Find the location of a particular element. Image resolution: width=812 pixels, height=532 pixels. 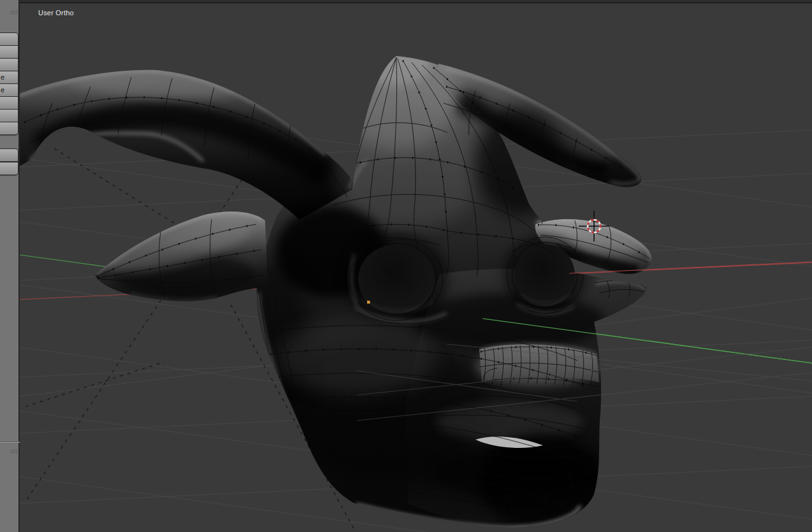

selected-vertex is located at coordinates (368, 302).